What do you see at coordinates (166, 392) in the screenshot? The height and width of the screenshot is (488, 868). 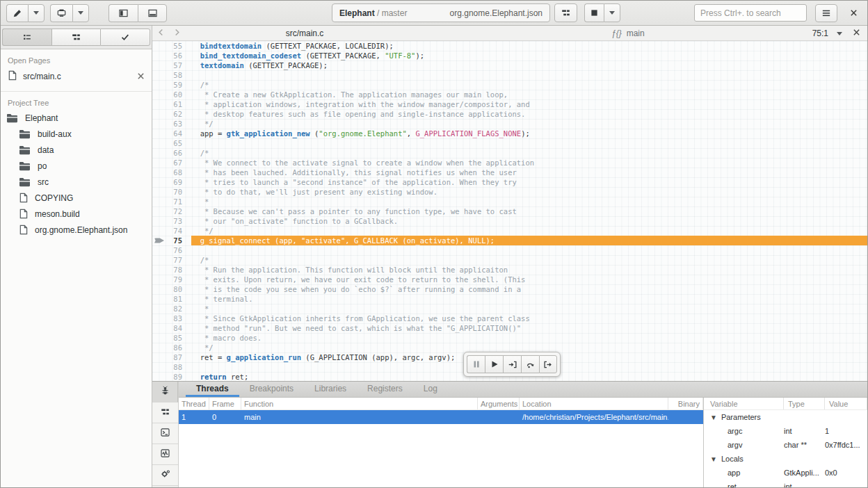 I see `debugger-bug-panel-button` at bounding box center [166, 392].